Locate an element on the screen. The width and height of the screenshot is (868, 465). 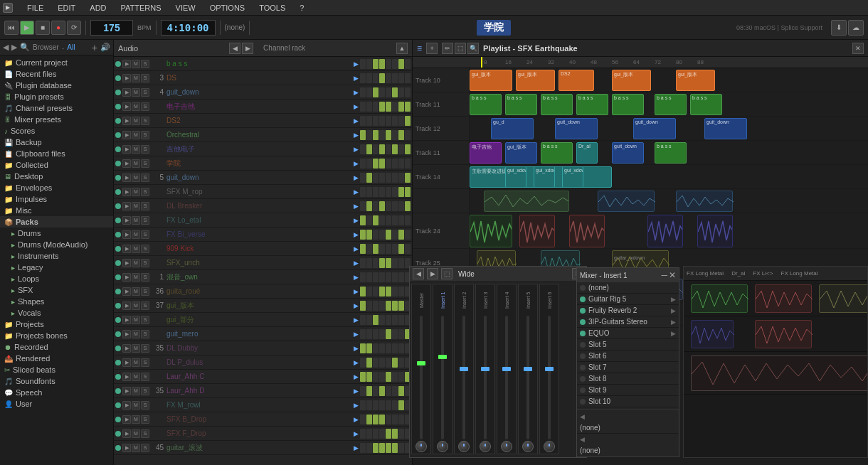
mixer-slot-guitar-rig: Guitar Rig 5 ▶ is located at coordinates (628, 299).